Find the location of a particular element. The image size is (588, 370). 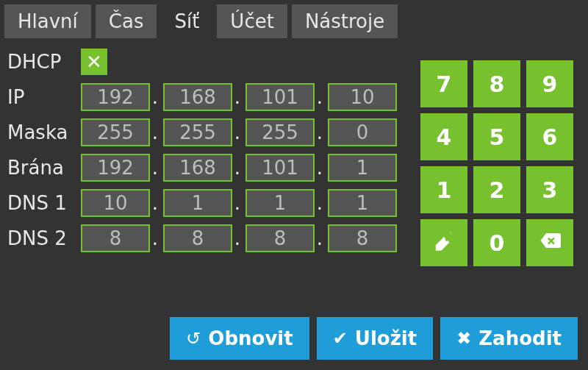

mask-octet-4: 0 is located at coordinates (362, 132).